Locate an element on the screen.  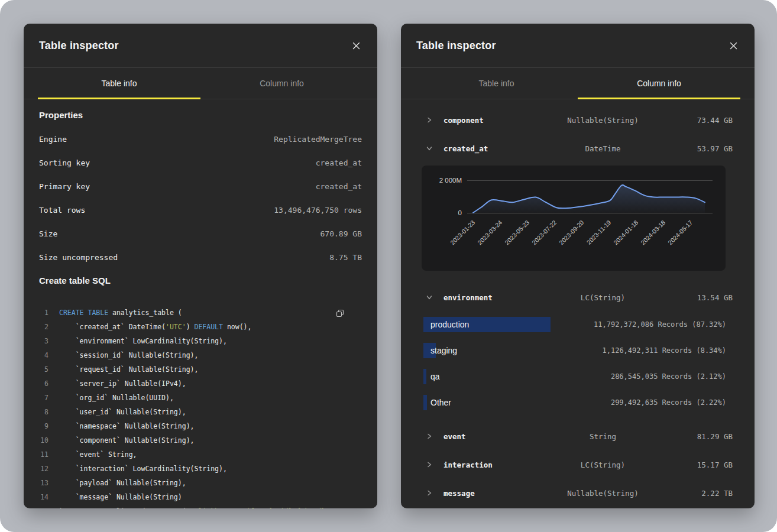
sql-code-line: 10 `component` Nullable(String), is located at coordinates (200, 440).